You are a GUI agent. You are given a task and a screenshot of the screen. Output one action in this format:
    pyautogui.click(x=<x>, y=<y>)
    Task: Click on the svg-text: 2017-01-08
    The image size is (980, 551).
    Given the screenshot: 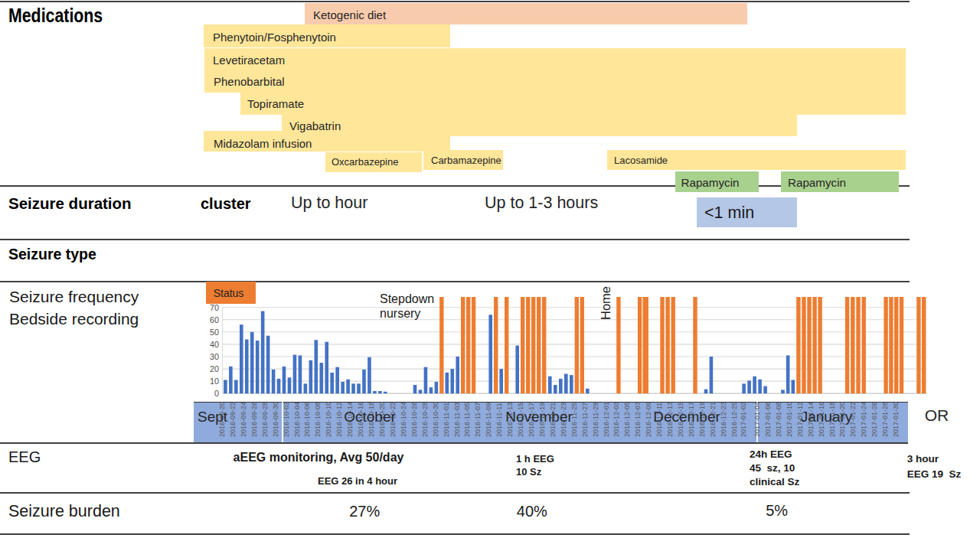 What is the action you would take?
    pyautogui.click(x=779, y=419)
    